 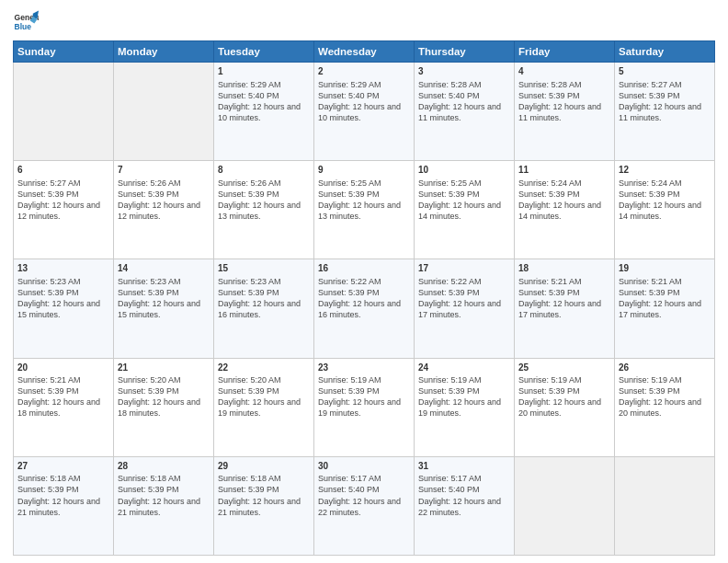 What do you see at coordinates (564, 368) in the screenshot?
I see `day-number: 25` at bounding box center [564, 368].